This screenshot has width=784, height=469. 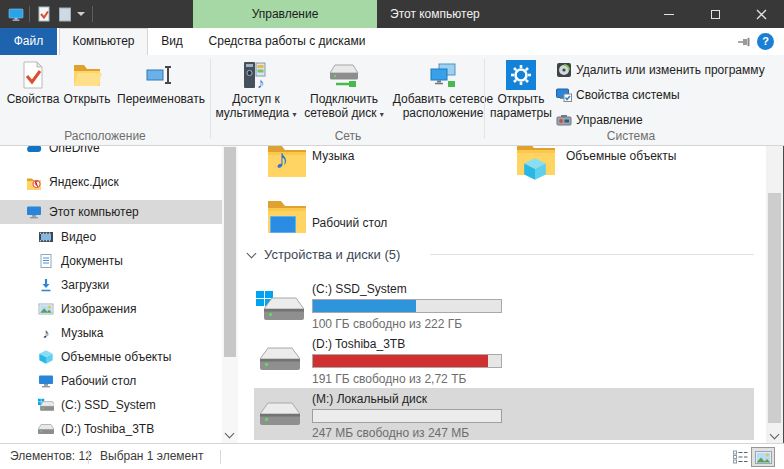 What do you see at coordinates (98, 381) in the screenshot?
I see `sidebar-item-label: Рабочий стол` at bounding box center [98, 381].